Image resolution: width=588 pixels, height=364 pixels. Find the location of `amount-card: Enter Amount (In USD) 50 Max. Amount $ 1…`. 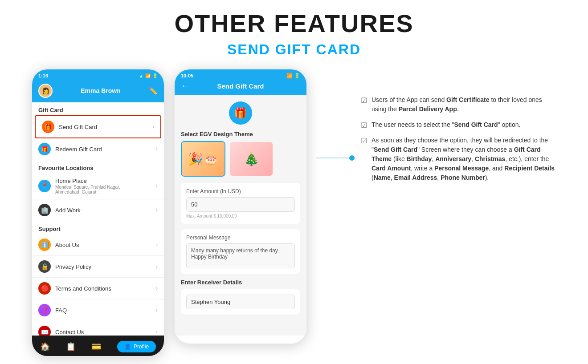

amount-card: Enter Amount (In USD) 50 Max. Amount $ 1… is located at coordinates (241, 203).